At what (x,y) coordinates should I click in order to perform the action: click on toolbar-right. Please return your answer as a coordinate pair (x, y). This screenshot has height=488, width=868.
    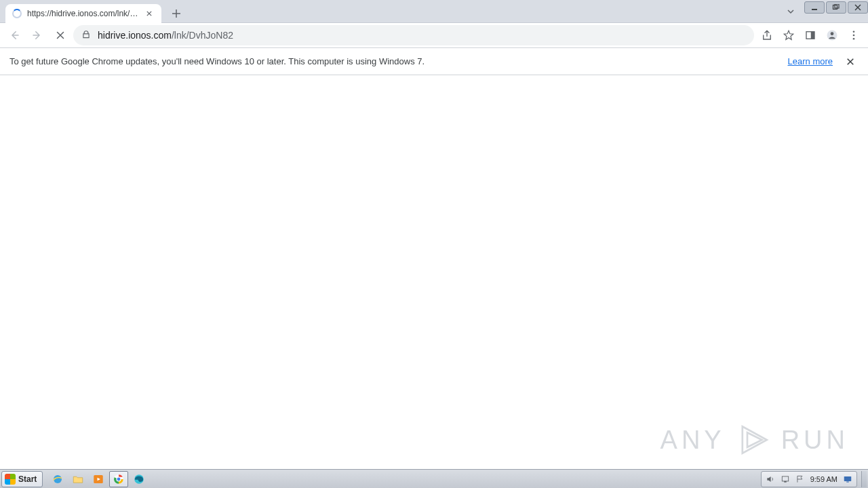
    Looking at the image, I should click on (810, 35).